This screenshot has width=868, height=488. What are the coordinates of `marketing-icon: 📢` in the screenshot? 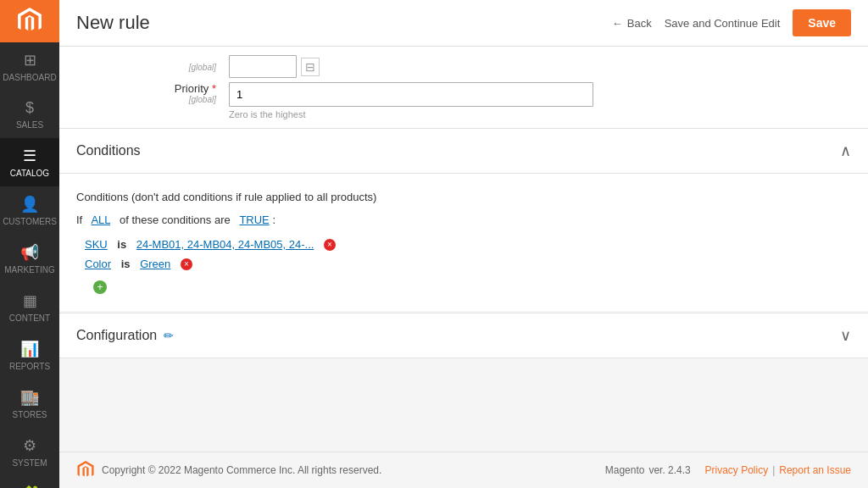 It's located at (30, 252).